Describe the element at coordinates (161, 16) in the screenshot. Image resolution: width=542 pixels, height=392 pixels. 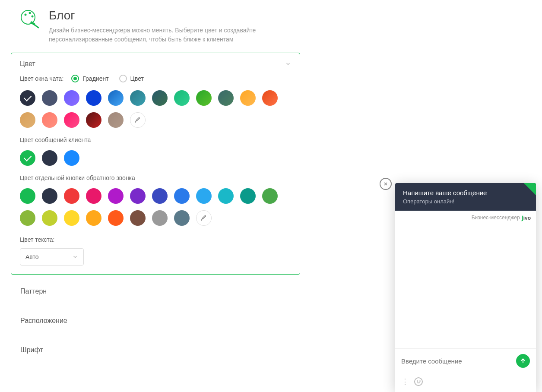
I see `page-title: Блог` at that location.